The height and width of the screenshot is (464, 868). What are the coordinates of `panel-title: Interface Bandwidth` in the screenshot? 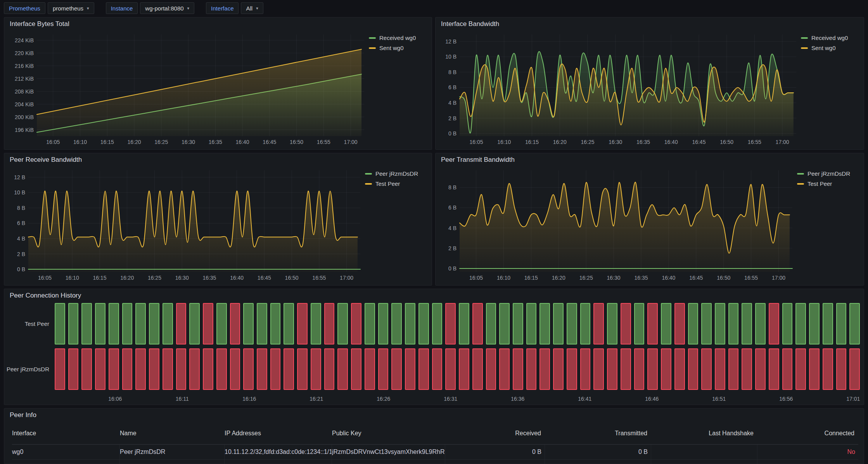 It's located at (650, 24).